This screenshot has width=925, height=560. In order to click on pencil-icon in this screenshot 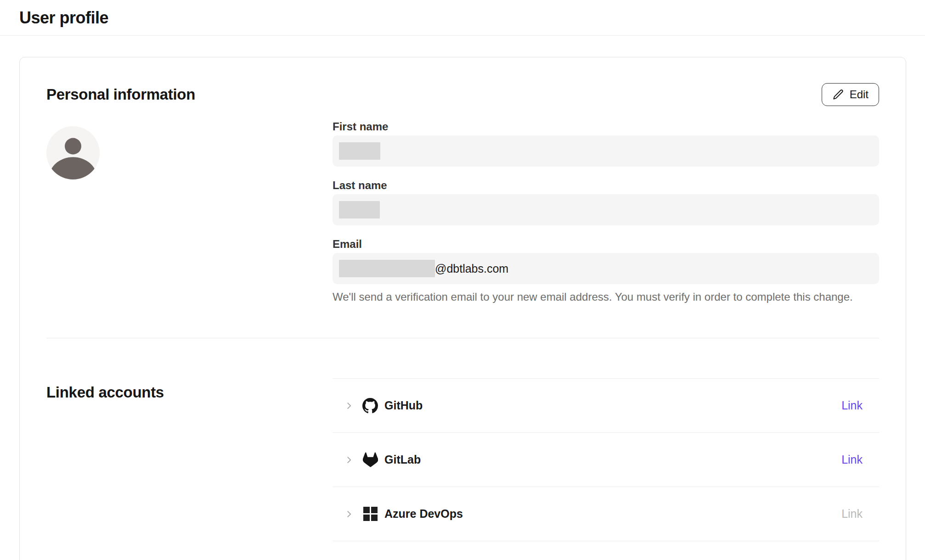, I will do `click(838, 95)`.